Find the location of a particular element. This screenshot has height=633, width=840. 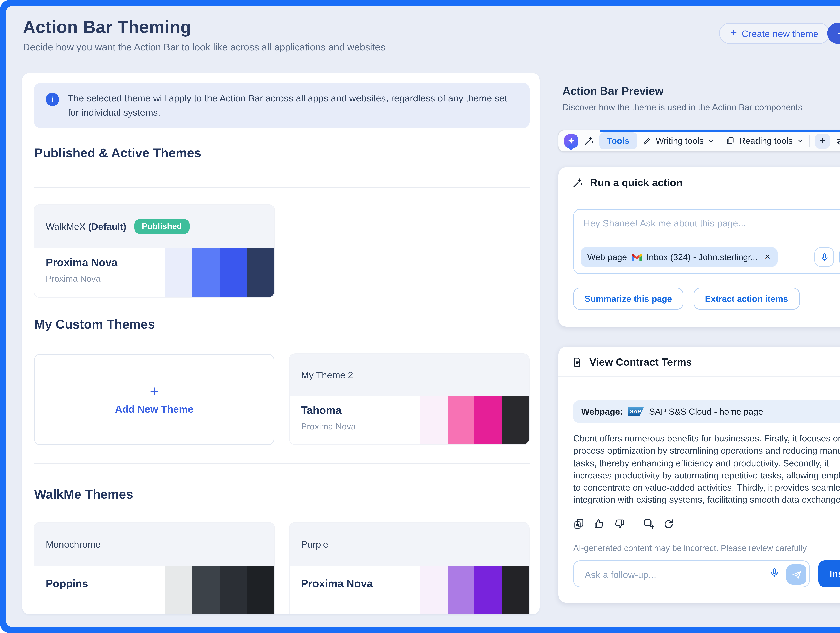

theme-name: My Theme 2 is located at coordinates (327, 375).